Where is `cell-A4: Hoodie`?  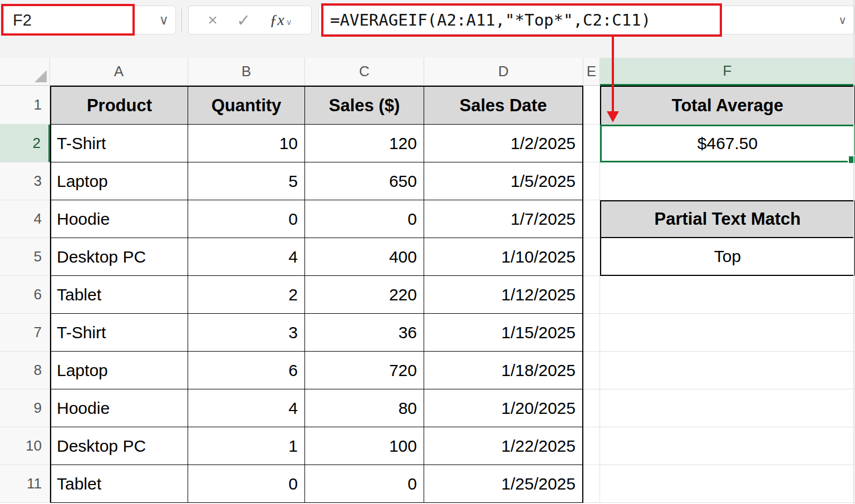 cell-A4: Hoodie is located at coordinates (119, 219).